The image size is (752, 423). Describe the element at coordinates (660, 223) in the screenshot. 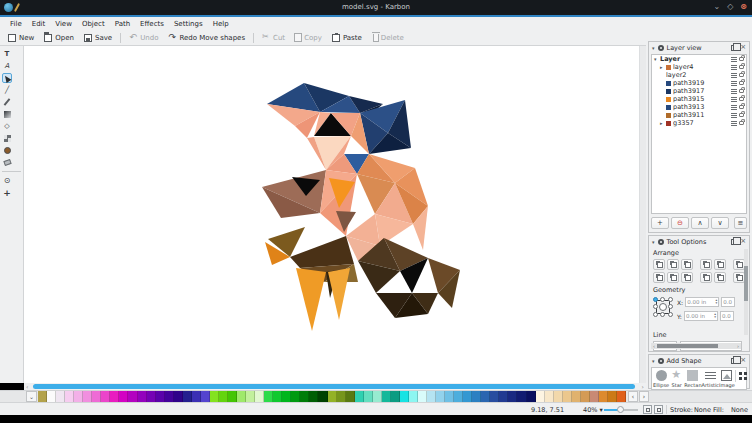

I see `add-layer-button: +` at that location.